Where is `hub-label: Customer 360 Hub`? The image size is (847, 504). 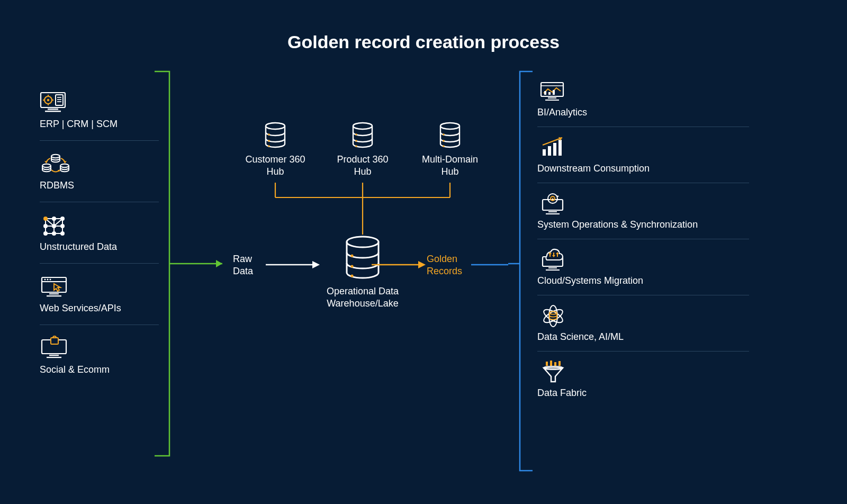 hub-label: Customer 360 Hub is located at coordinates (275, 165).